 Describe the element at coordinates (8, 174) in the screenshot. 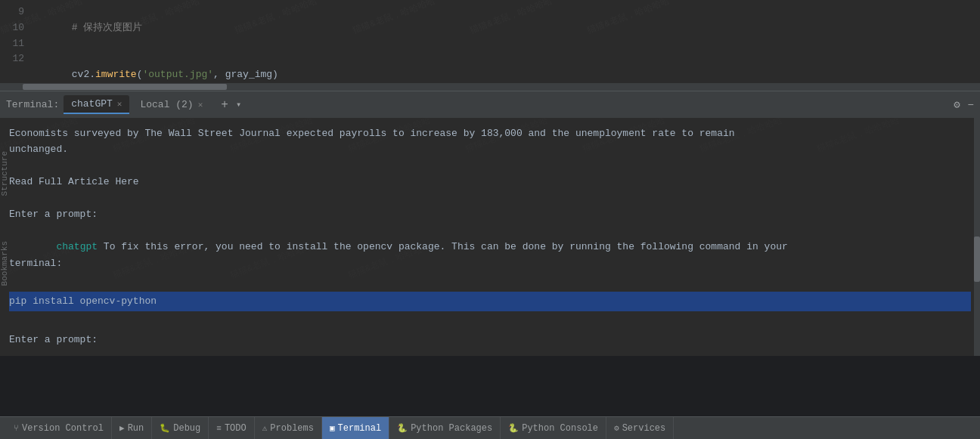

I see `sidebar-label-structure: Structure` at that location.